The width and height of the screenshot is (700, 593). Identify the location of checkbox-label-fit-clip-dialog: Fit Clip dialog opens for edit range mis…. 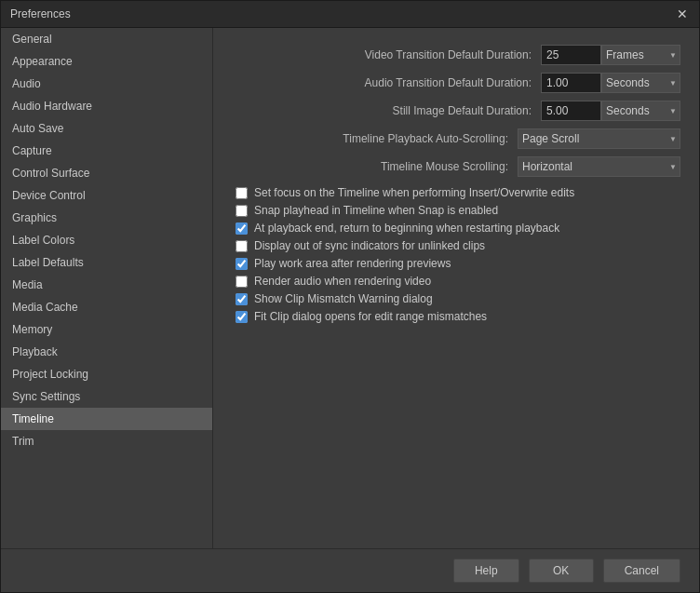
(370, 317).